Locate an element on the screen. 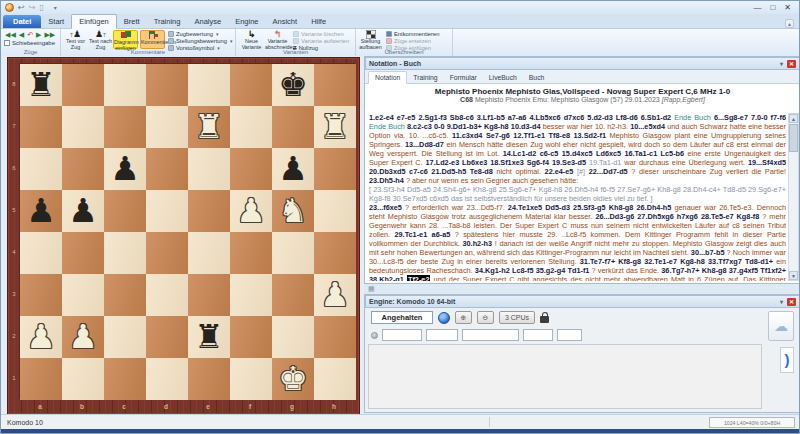 The image size is (800, 434). notation-segment-s: Tf2-e2 is located at coordinates (419, 278).